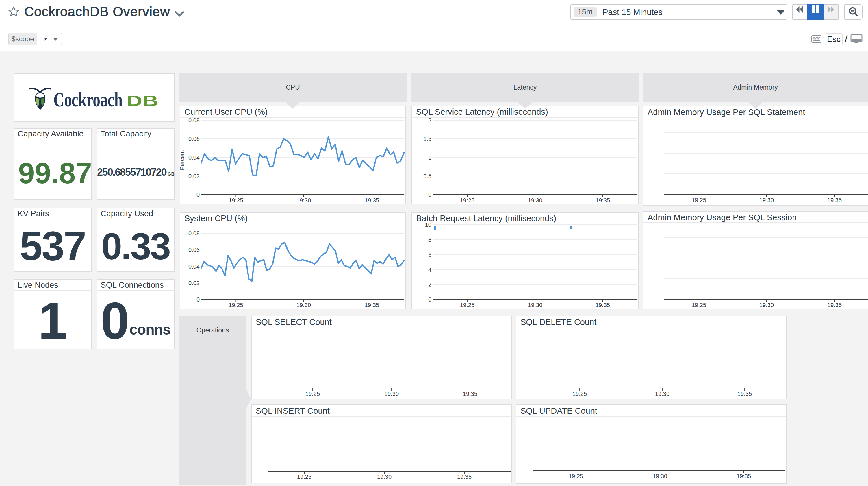 This screenshot has width=868, height=486. Describe the element at coordinates (427, 139) in the screenshot. I see `svg-text: 1.5` at that location.